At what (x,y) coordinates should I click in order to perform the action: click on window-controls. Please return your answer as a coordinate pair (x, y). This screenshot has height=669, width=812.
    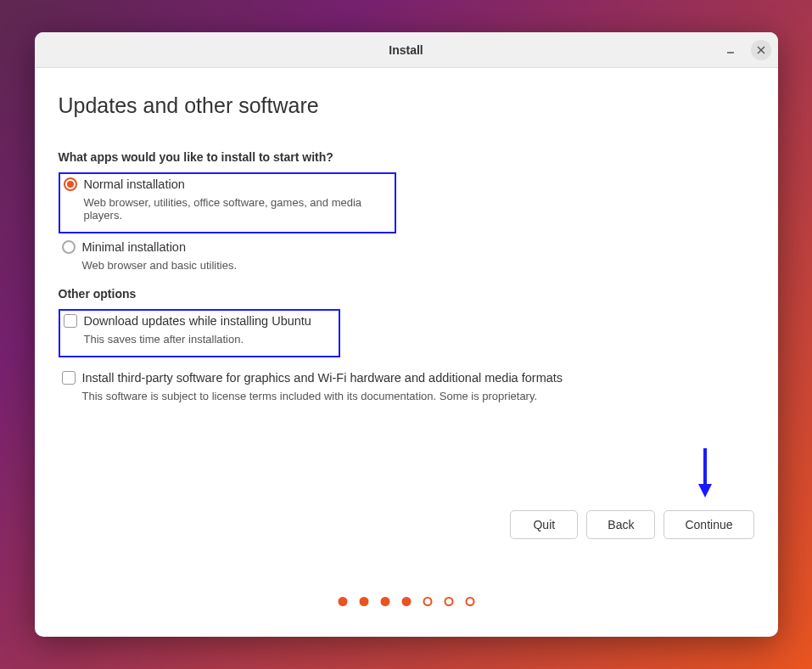
    Looking at the image, I should click on (746, 50).